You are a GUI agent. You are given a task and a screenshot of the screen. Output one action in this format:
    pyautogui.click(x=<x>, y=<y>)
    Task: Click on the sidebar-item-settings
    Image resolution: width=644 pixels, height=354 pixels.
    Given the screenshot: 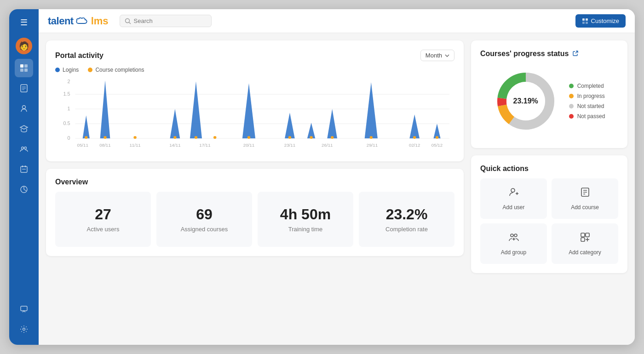 What is the action you would take?
    pyautogui.click(x=24, y=329)
    